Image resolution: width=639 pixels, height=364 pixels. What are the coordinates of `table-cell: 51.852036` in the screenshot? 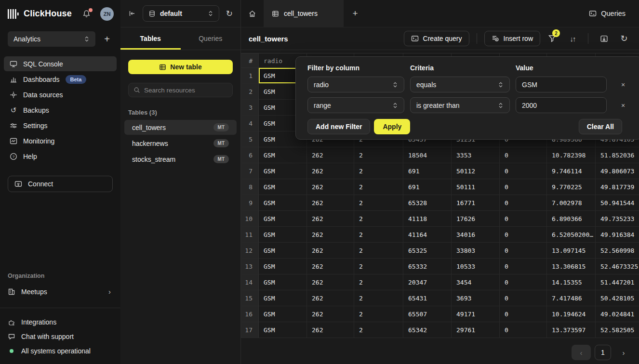 It's located at (617, 155).